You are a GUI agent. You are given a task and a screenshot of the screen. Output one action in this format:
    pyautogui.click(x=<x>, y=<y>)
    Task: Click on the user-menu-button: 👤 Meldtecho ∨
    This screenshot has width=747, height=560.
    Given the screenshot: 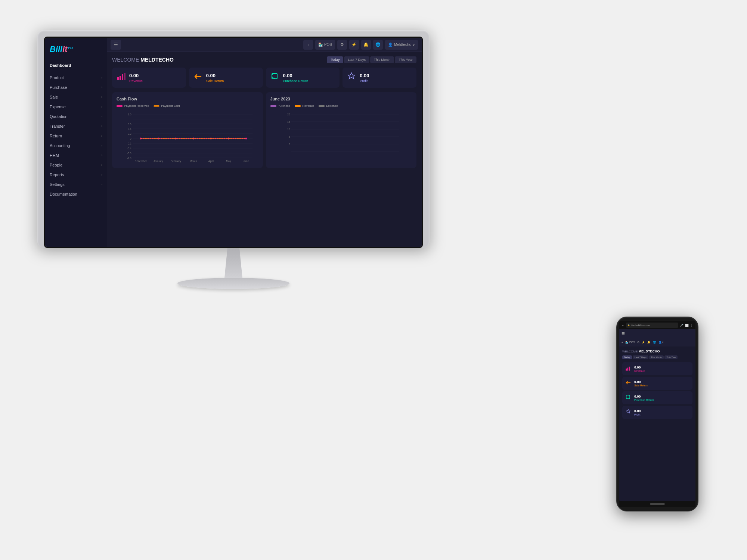 What is the action you would take?
    pyautogui.click(x=402, y=45)
    